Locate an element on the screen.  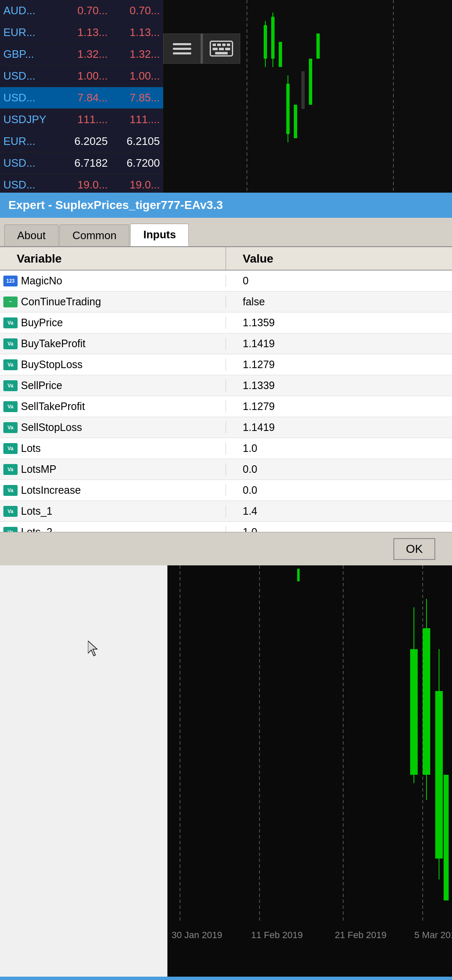
market-bid: 111.... is located at coordinates (82, 120).